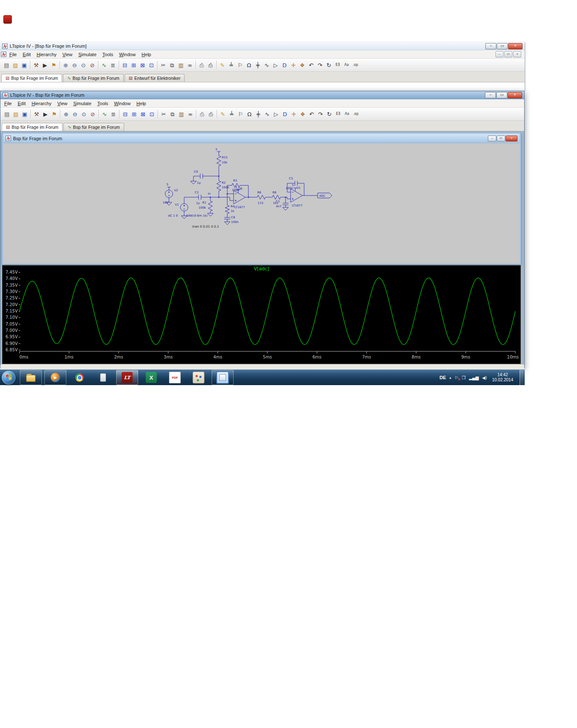 This screenshot has width=577, height=728. I want to click on find-button: ∞, so click(190, 65).